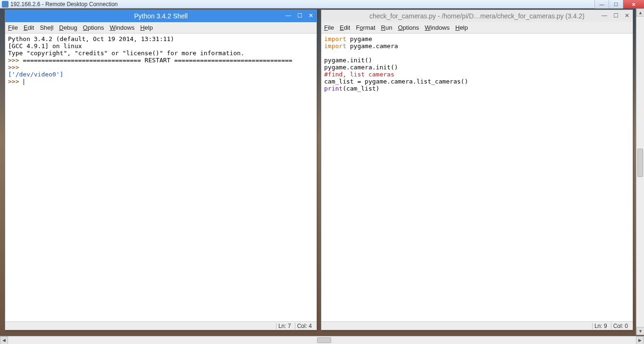 Image resolution: width=644 pixels, height=344 pixels. Describe the element at coordinates (29, 27) in the screenshot. I see `shell-menu-edit: Edit` at that location.